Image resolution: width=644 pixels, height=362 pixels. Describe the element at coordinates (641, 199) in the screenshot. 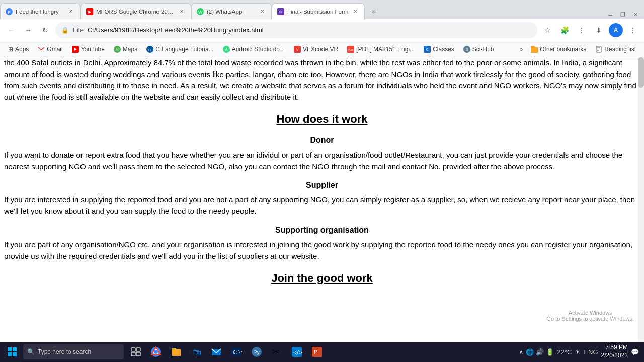

I see `scrollbar-track` at that location.